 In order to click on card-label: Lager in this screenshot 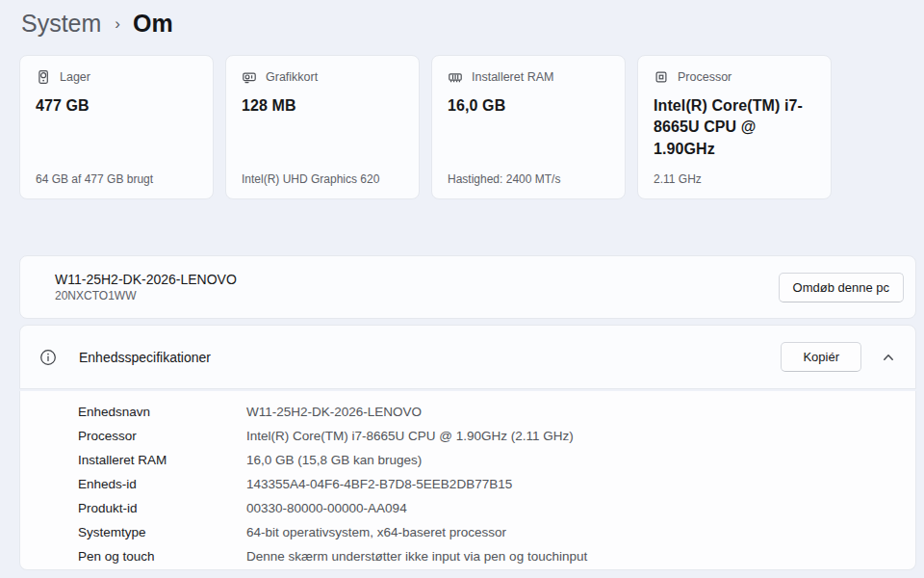, I will do `click(75, 77)`.